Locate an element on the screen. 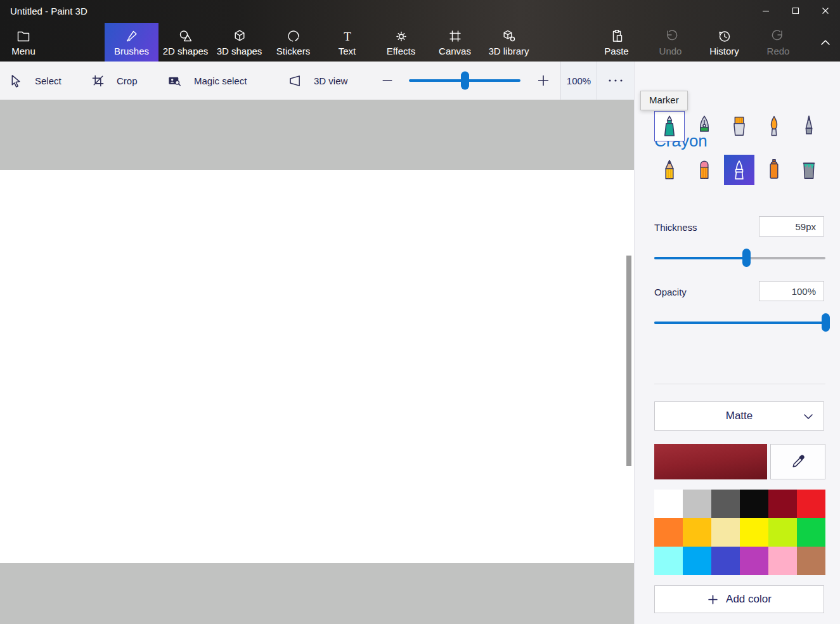 This screenshot has height=624, width=840. eyedropper-icon is located at coordinates (798, 462).